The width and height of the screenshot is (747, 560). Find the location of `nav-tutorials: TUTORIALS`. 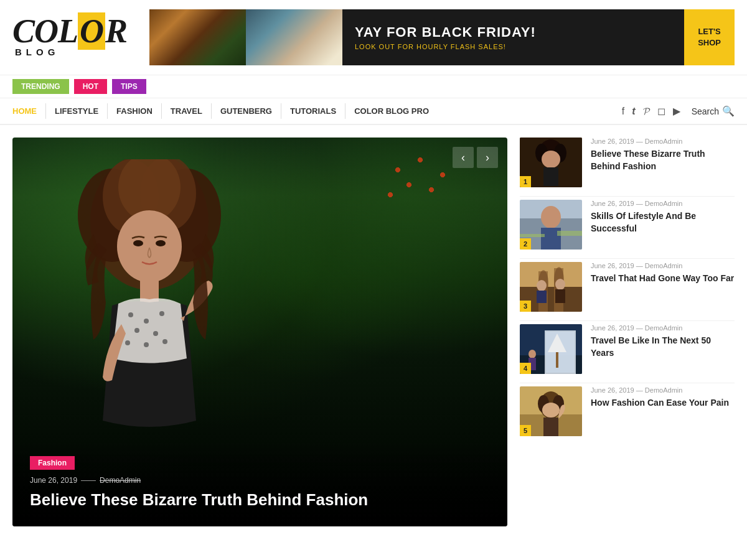

nav-tutorials: TUTORIALS is located at coordinates (314, 111).